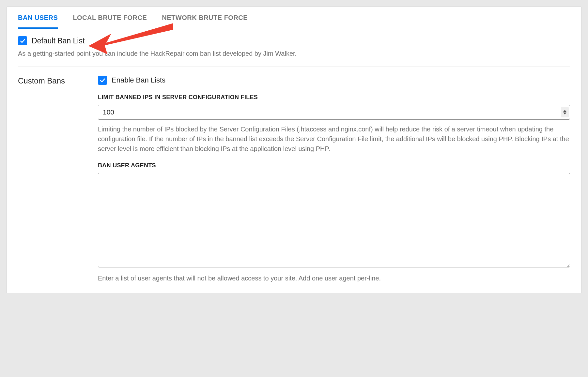 The height and width of the screenshot is (377, 588). Describe the element at coordinates (334, 278) in the screenshot. I see `ban-user-agents-help: Enter a list of user agents that will no…` at that location.